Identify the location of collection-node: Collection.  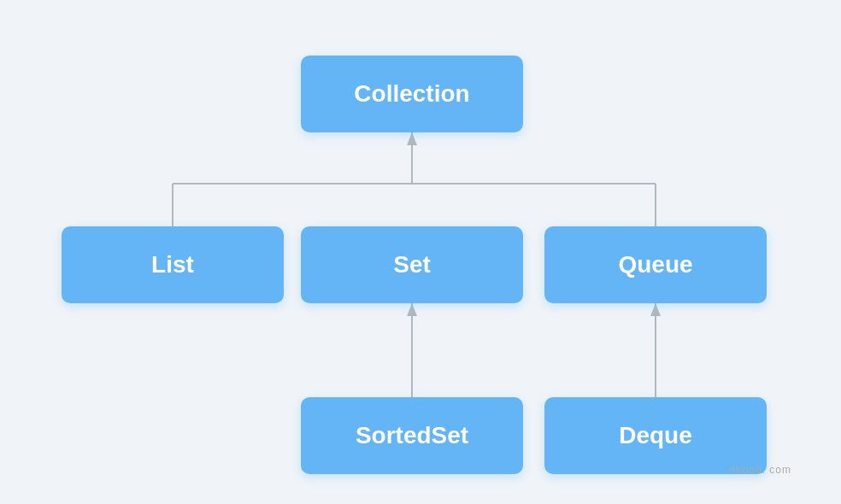
(412, 94).